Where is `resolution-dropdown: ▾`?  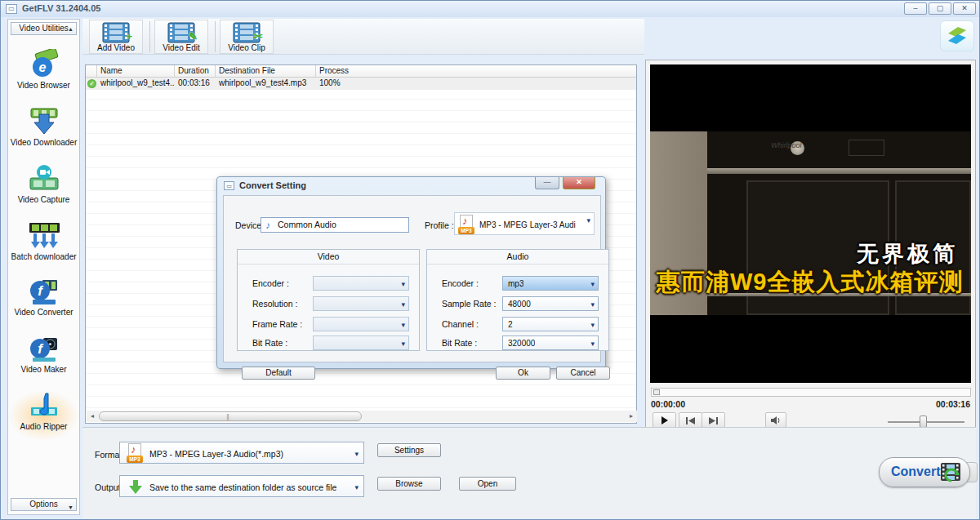 resolution-dropdown: ▾ is located at coordinates (361, 304).